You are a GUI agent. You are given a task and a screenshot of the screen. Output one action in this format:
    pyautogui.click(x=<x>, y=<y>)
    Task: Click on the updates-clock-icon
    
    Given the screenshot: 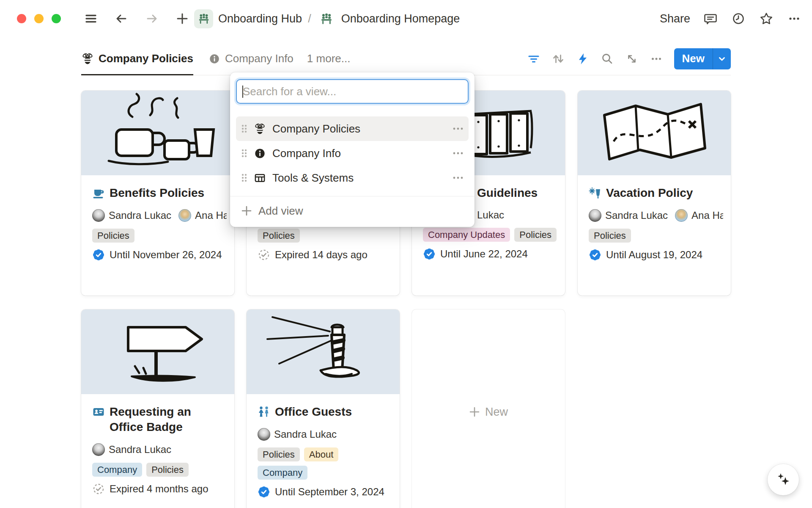 What is the action you would take?
    pyautogui.click(x=738, y=19)
    